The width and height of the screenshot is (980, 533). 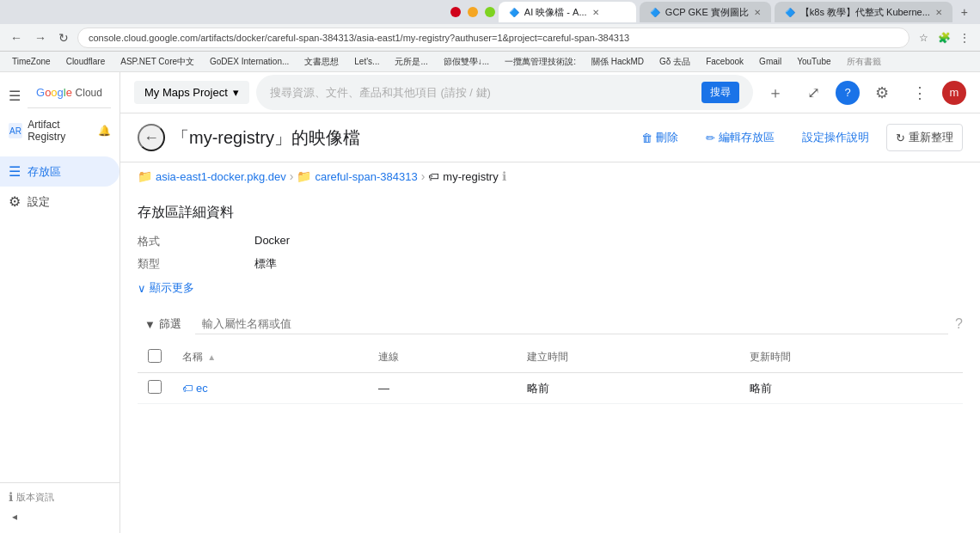 What do you see at coordinates (60, 201) in the screenshot?
I see `sidebar-item-settings: ⚙ 設定` at bounding box center [60, 201].